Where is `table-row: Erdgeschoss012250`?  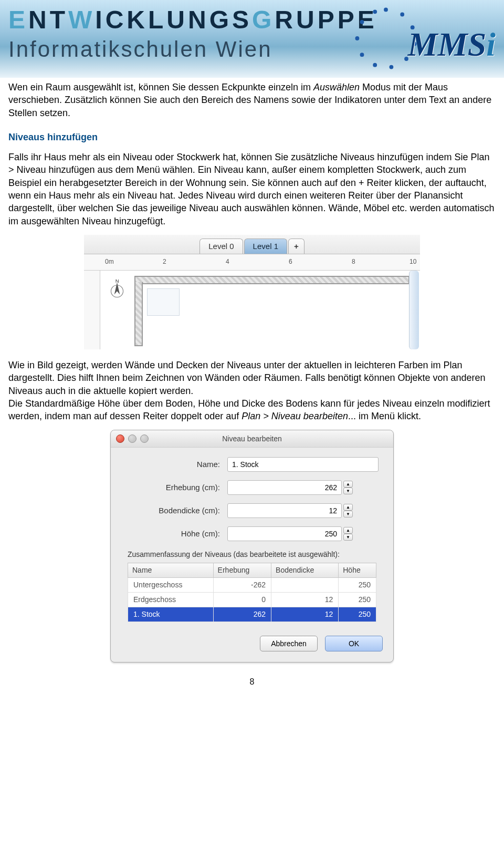
table-row: Erdgeschoss012250 is located at coordinates (252, 600).